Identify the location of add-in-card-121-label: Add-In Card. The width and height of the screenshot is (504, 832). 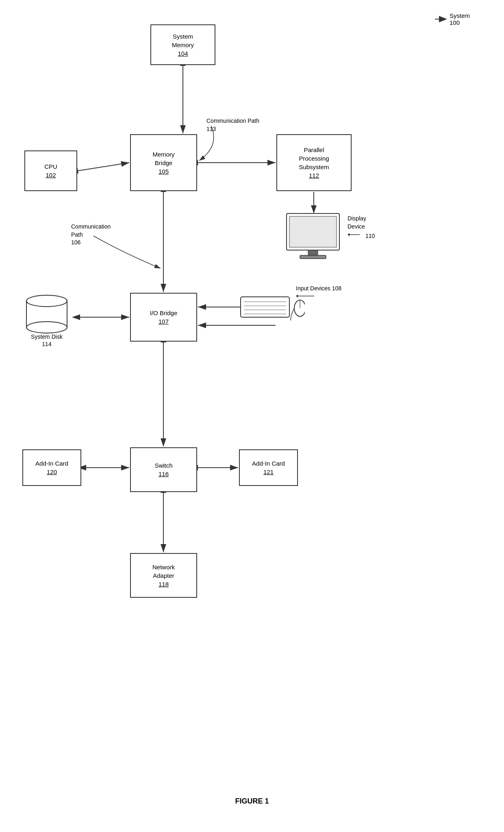
(268, 464).